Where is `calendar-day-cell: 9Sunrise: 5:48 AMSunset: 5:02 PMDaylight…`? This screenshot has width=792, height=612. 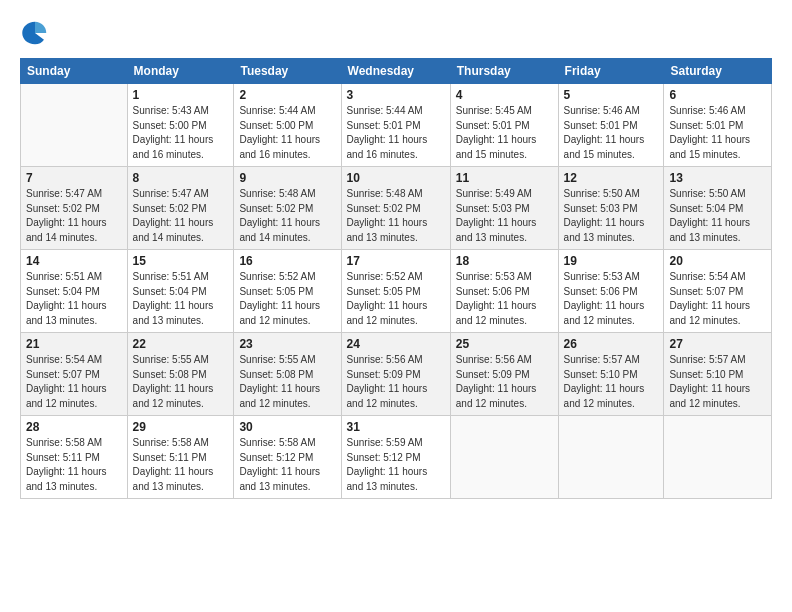 calendar-day-cell: 9Sunrise: 5:48 AMSunset: 5:02 PMDaylight… is located at coordinates (288, 208).